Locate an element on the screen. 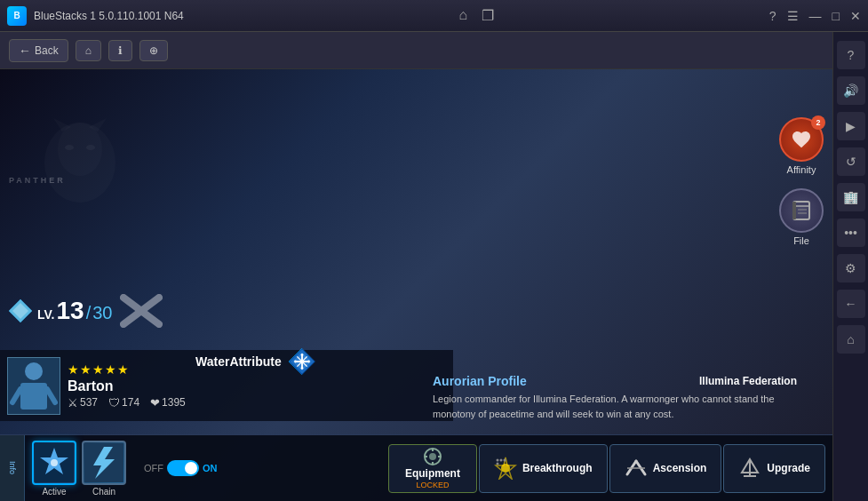 Image resolution: width=868 pixels, height=501 pixels. copy-nav-icon: ❐ is located at coordinates (488, 16).